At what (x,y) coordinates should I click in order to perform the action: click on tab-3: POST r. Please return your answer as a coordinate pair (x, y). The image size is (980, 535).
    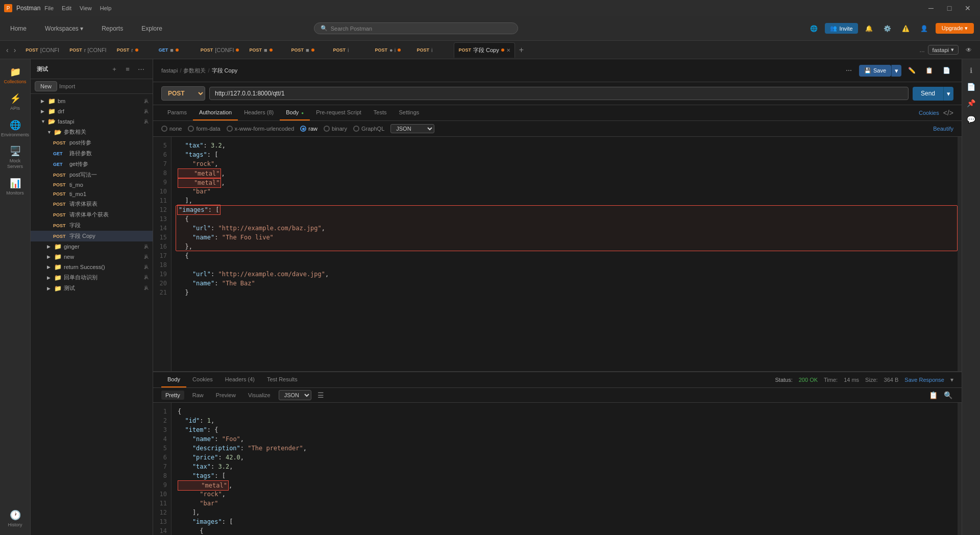
    Looking at the image, I should click on (133, 50).